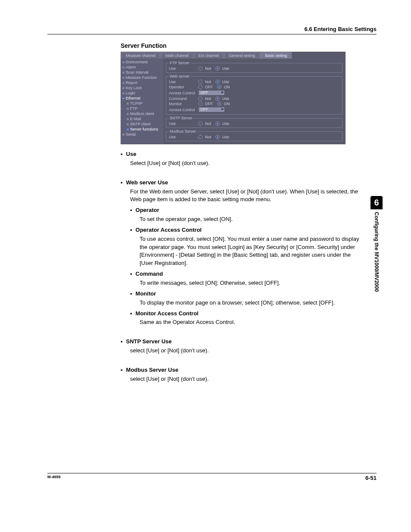 The height and width of the screenshot is (532, 411). What do you see at coordinates (142, 129) in the screenshot?
I see `sidebar-item: Server functions` at bounding box center [142, 129].